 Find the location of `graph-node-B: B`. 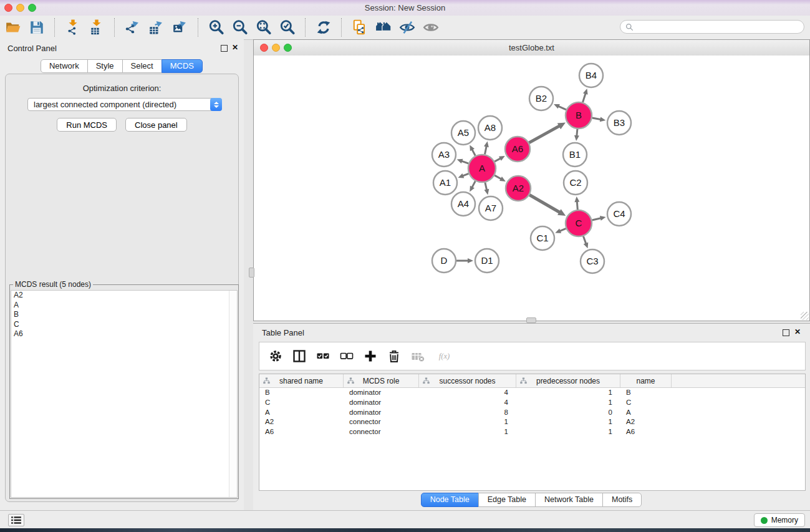

graph-node-B: B is located at coordinates (579, 115).